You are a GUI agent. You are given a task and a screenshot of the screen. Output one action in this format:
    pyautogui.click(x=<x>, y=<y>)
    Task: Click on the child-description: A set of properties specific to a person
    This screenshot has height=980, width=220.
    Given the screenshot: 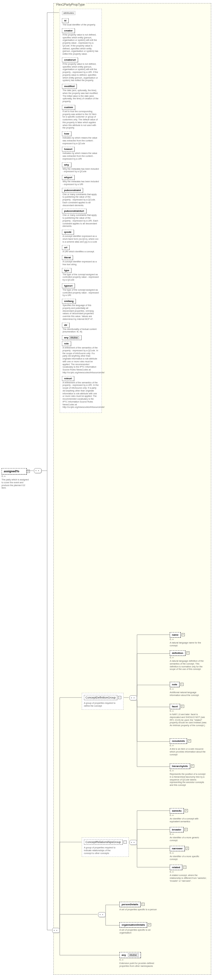 What is the action you would take?
    pyautogui.click(x=139, y=910)
    